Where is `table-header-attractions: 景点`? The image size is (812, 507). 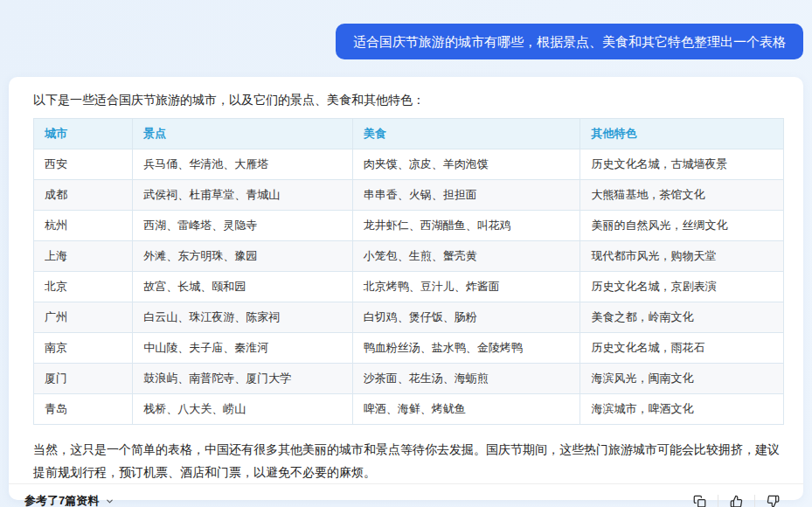 table-header-attractions: 景点 is located at coordinates (243, 135).